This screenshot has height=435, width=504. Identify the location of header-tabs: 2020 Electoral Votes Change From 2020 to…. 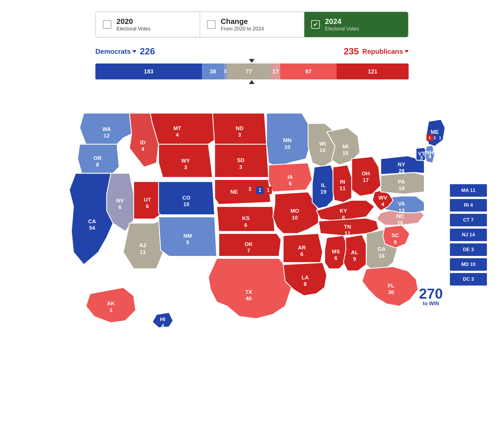
(252, 24).